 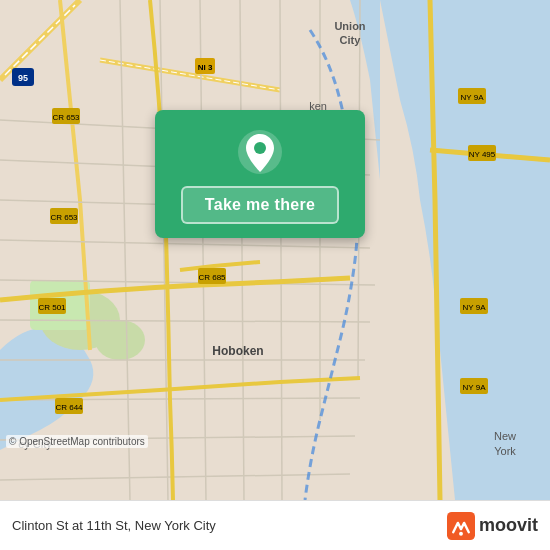 I want to click on svg-text: CR 685, so click(x=212, y=278).